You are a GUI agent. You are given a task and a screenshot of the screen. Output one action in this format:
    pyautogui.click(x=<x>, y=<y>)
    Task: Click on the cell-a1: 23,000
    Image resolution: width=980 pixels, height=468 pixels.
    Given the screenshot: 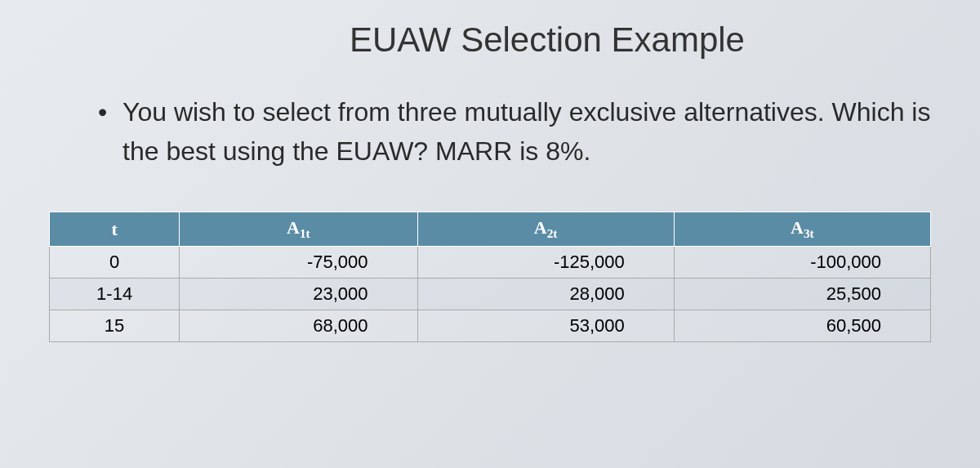 What is the action you would take?
    pyautogui.click(x=299, y=294)
    